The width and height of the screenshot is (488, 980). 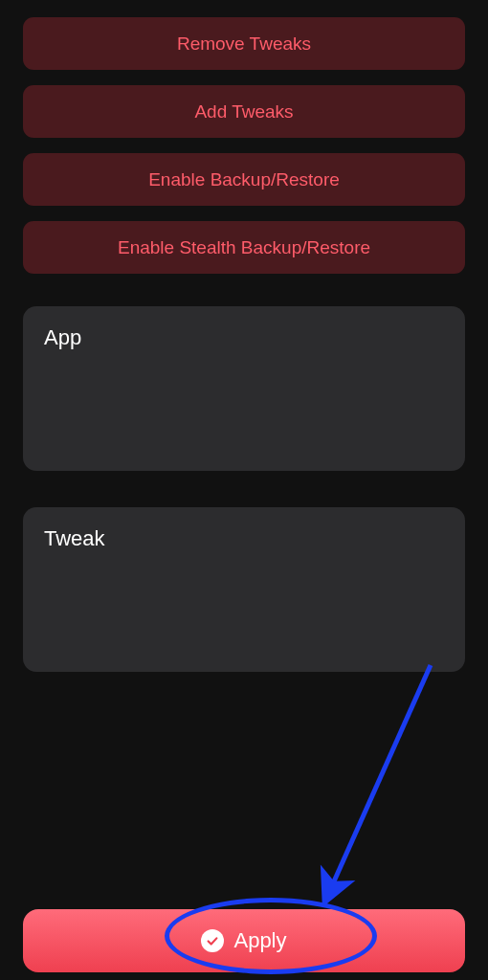 What do you see at coordinates (244, 180) in the screenshot?
I see `enable-backup-button: Enable Backup/Restore` at bounding box center [244, 180].